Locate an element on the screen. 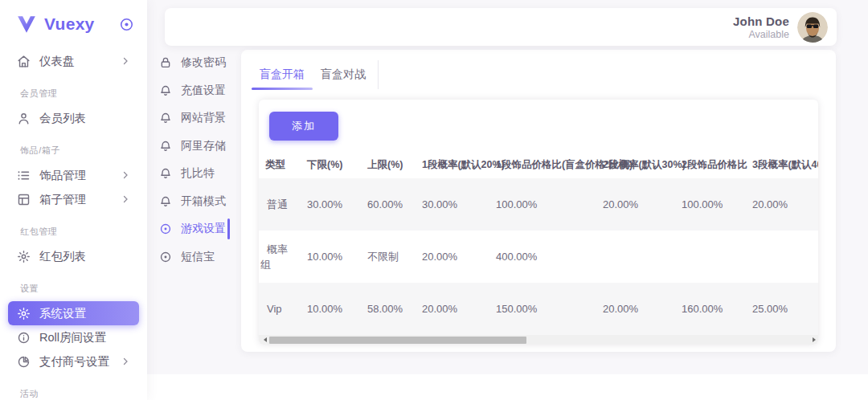 Image resolution: width=868 pixels, height=400 pixels. submenu-item-label: 网站背景 is located at coordinates (203, 118).